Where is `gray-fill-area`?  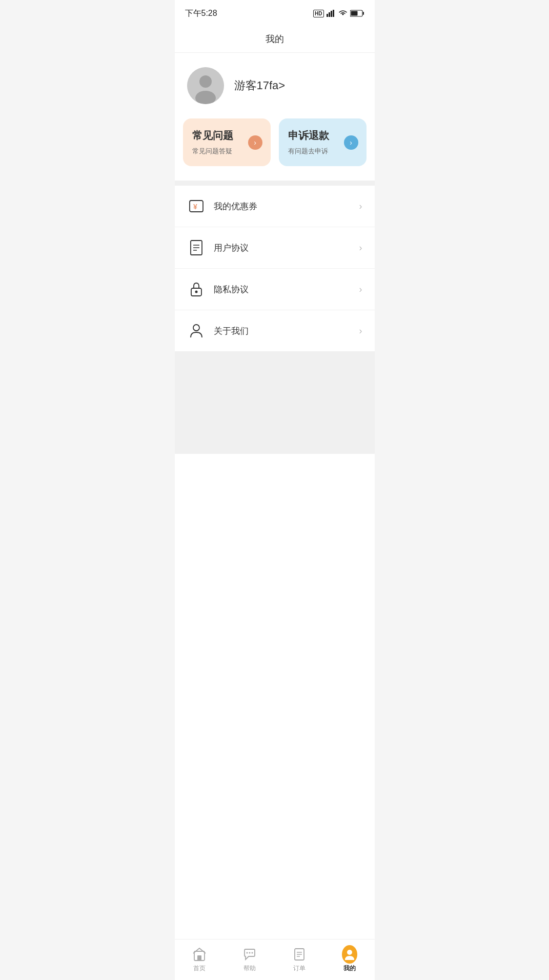
gray-fill-area is located at coordinates (275, 403).